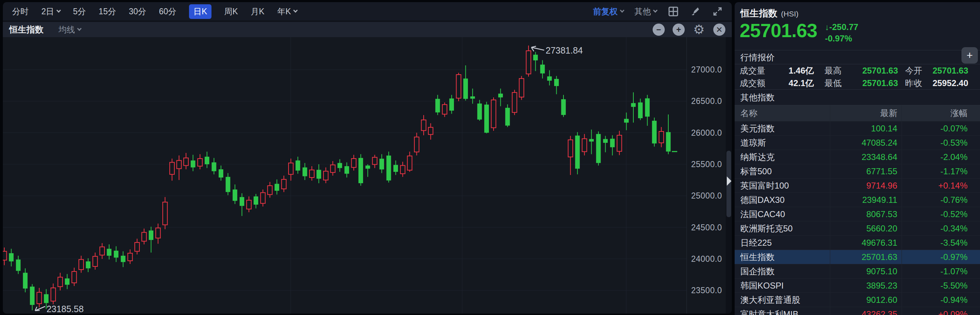 The height and width of the screenshot is (315, 980). What do you see at coordinates (705, 175) in the screenshot?
I see `price-axis: 27000.026500.026000.025500.025000.024500…` at bounding box center [705, 175].